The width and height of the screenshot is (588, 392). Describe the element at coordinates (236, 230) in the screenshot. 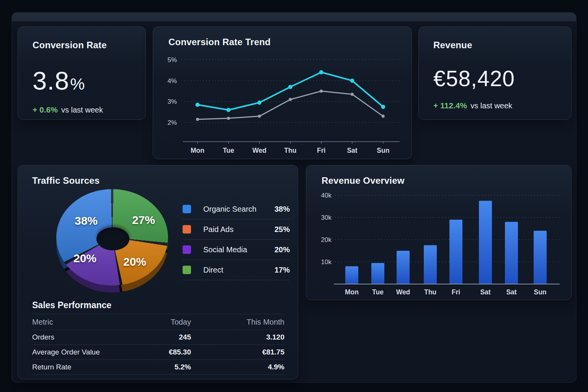

I see `legend-row-paid-ads: Paid Ads 25%` at that location.